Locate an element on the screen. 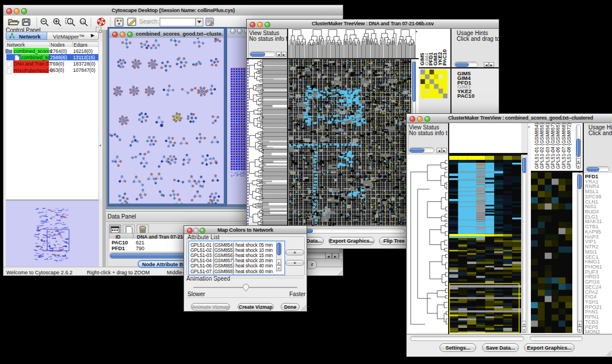 The height and width of the screenshot is (364, 612). svg-text: PAC10 is located at coordinates (445, 58).